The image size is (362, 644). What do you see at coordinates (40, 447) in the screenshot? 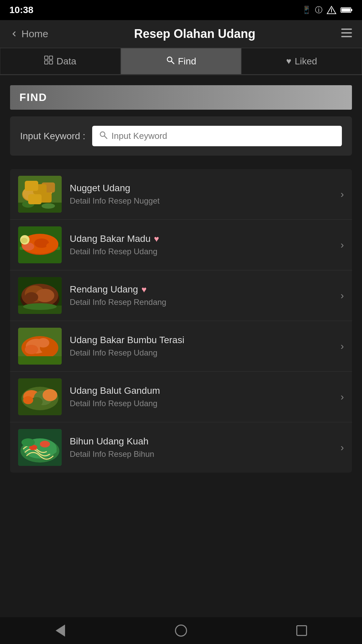
I see `recipe-thumbnail-bihun-udang-kuah` at bounding box center [40, 447].